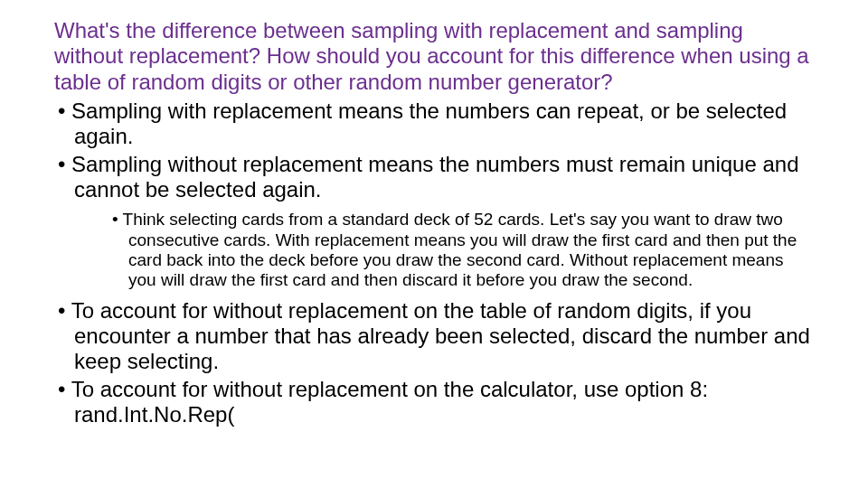  I want to click on bullet-without-replacement: Sampling without replacement means the n…, so click(434, 177).